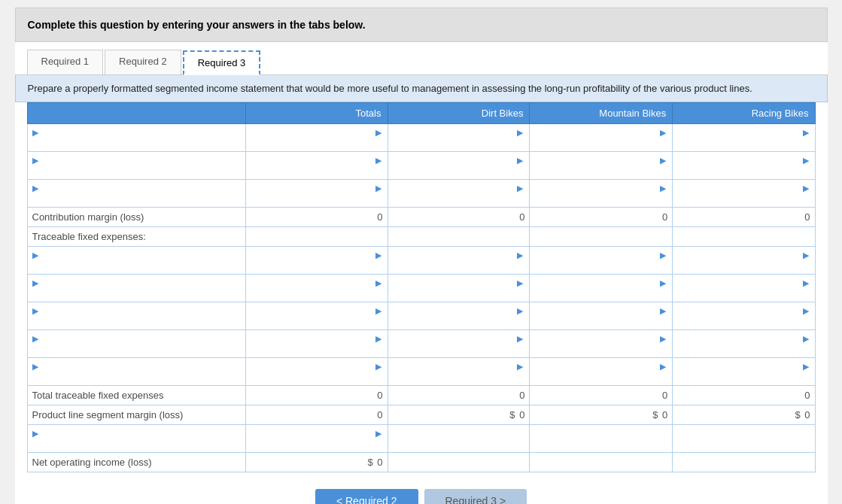 Image resolution: width=842 pixels, height=504 pixels. Describe the element at coordinates (421, 396) in the screenshot. I see `total-traceable-row: Total traceable fixed expenses 0 0 0 0` at that location.